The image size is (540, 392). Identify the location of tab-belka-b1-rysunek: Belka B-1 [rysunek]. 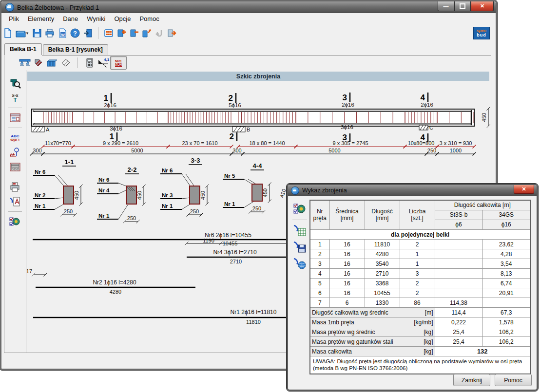
(76, 50).